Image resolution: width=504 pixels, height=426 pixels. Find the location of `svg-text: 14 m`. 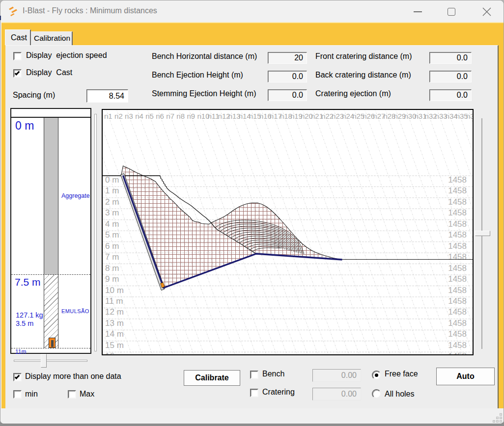

svg-text: 14 m is located at coordinates (114, 334).